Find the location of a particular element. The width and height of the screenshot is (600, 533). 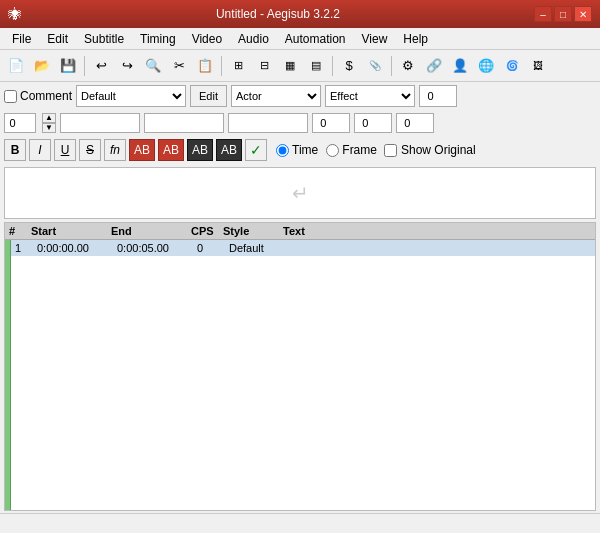

menu-automation: Automation is located at coordinates (316, 39).